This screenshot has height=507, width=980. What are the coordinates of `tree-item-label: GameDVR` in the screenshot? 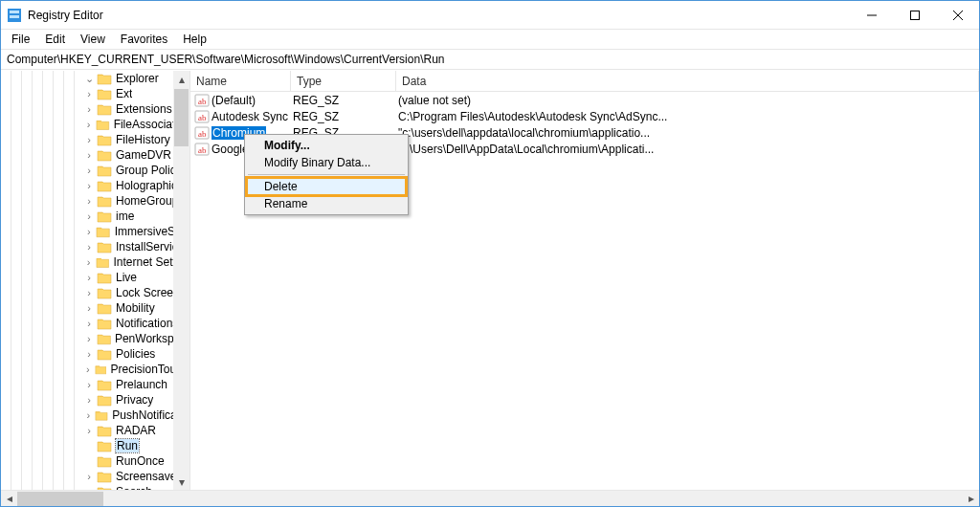 It's located at (144, 155).